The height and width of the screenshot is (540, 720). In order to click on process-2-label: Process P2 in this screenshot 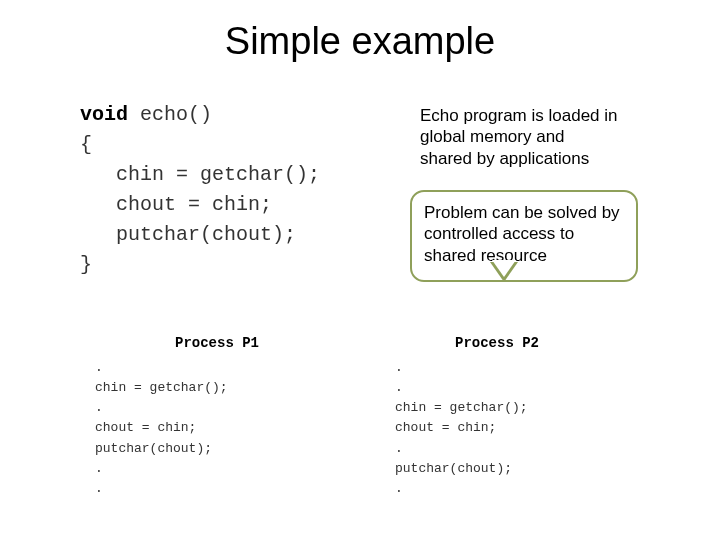, I will do `click(497, 343)`.